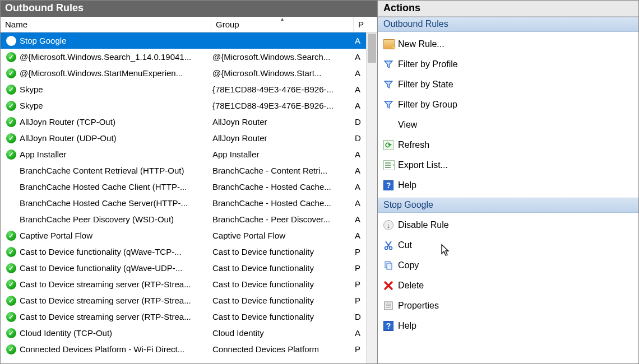 The height and width of the screenshot is (364, 639). Describe the element at coordinates (283, 349) in the screenshot. I see `rule-group-cell: Connected Devices Platform` at that location.